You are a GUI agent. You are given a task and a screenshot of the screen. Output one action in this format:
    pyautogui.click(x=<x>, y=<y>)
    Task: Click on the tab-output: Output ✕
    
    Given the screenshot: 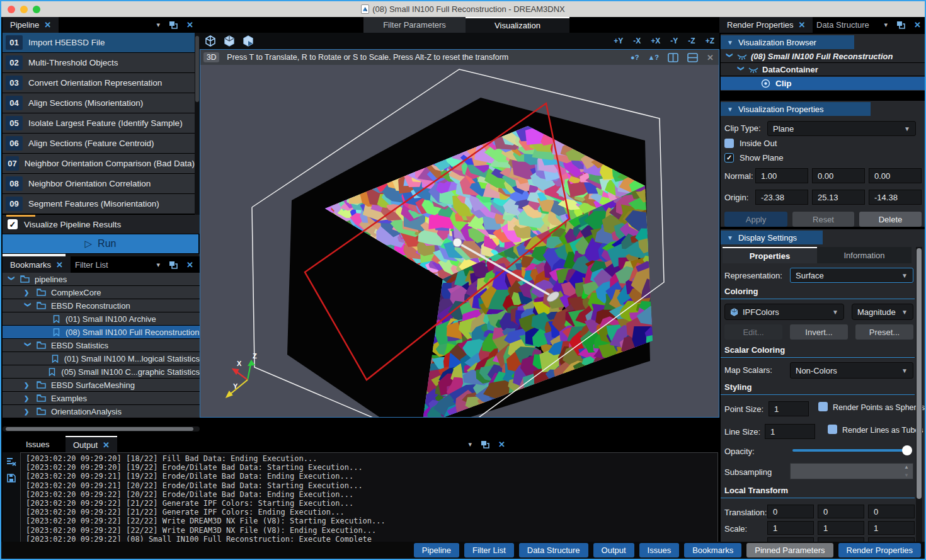 What is the action you would take?
    pyautogui.click(x=91, y=444)
    